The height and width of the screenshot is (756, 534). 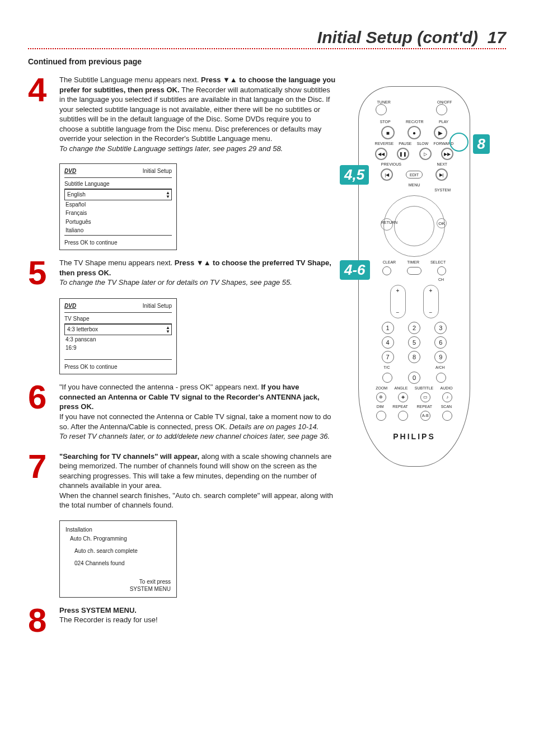 I want to click on step6-text-note: To reset TV channels later, or to add/de…, so click(x=195, y=436).